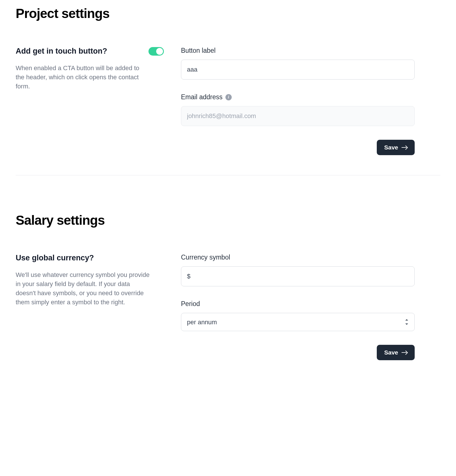  I want to click on project-left-column: Add get in touch button? When enabled a …, so click(90, 101).